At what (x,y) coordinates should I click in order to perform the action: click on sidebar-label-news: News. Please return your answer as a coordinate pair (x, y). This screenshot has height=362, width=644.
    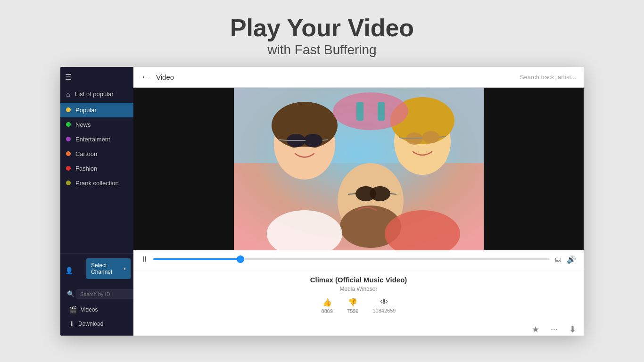
    Looking at the image, I should click on (83, 124).